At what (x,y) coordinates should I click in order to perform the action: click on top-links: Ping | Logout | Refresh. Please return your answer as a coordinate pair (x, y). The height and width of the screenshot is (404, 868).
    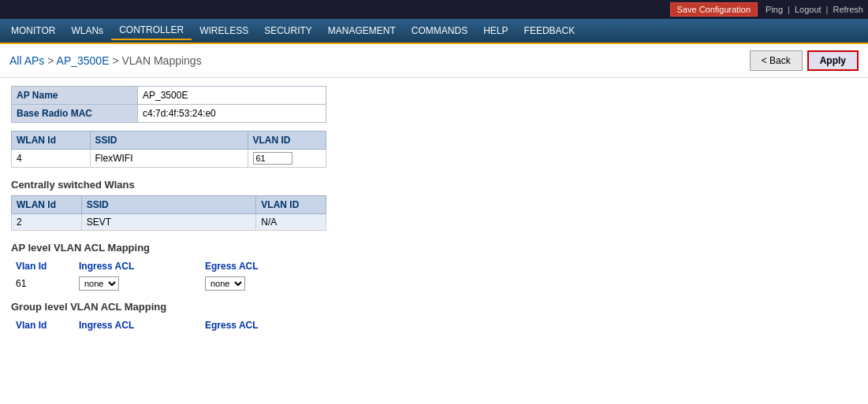
    Looking at the image, I should click on (814, 9).